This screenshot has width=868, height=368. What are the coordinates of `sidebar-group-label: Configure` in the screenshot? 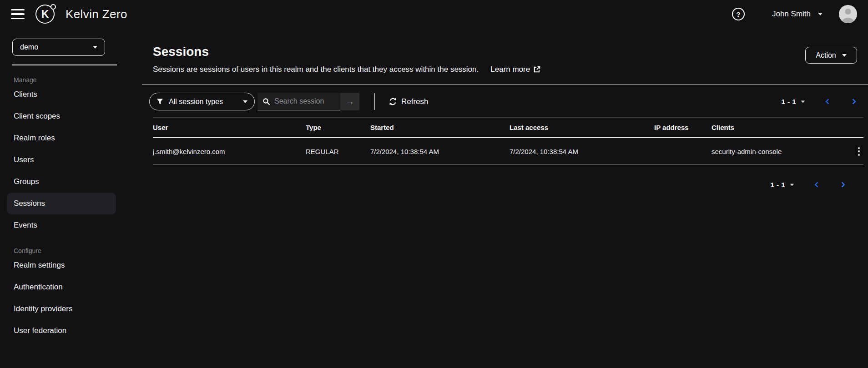 It's located at (78, 251).